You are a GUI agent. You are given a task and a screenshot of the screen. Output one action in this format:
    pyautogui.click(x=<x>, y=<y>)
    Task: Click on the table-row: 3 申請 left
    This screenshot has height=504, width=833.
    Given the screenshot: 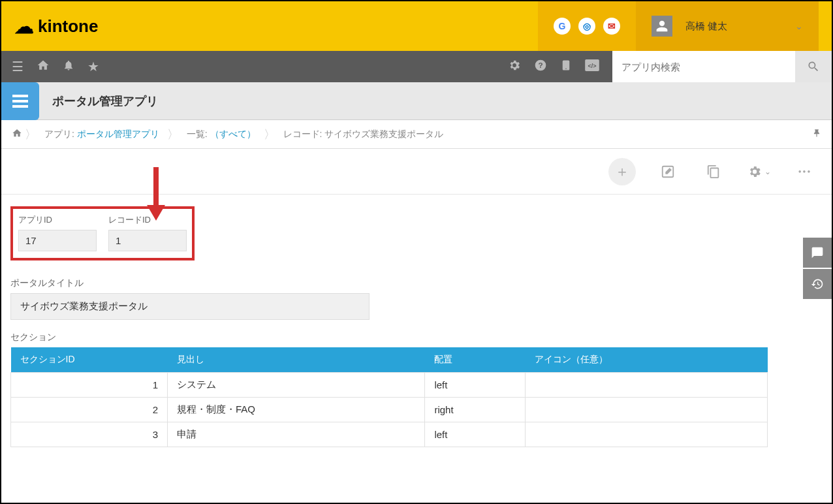 What is the action you would take?
    pyautogui.click(x=389, y=435)
    